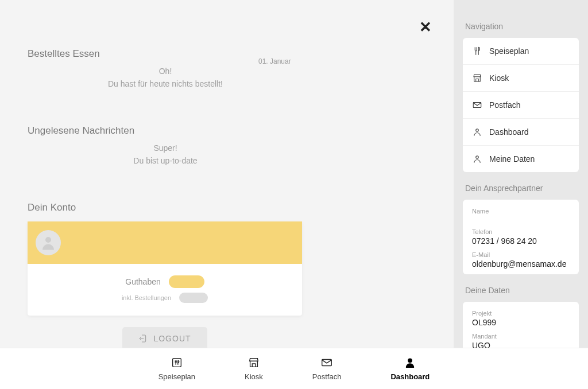 The width and height of the screenshot is (588, 389). Describe the element at coordinates (229, 208) in the screenshot. I see `account-heading: Dein Konto` at that location.